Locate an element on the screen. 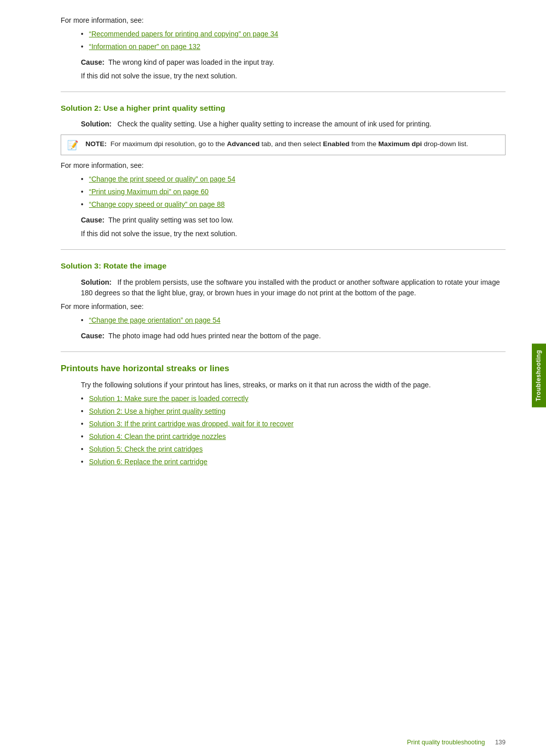  intro-if-not-solved: If this did not solve the issue, try the… is located at coordinates (293, 76).